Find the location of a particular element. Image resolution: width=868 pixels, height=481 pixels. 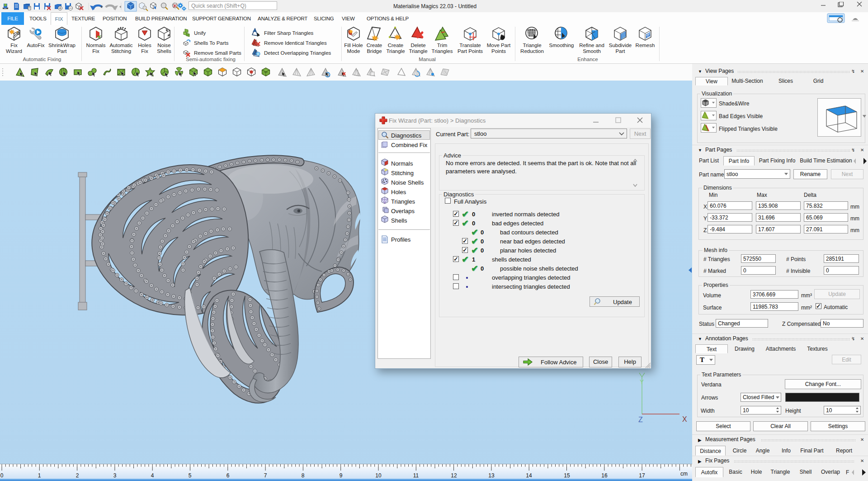

svg-text: 17 is located at coordinates (642, 476).